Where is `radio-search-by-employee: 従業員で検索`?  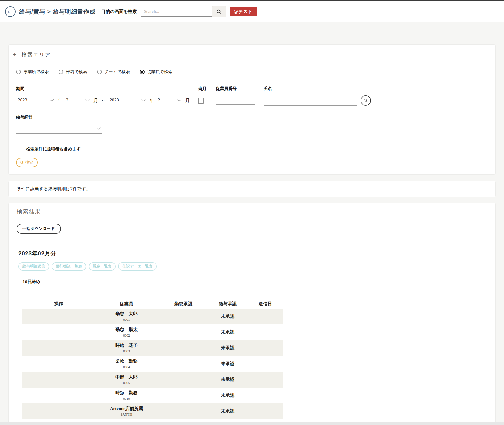 radio-search-by-employee: 従業員で検索 is located at coordinates (156, 72).